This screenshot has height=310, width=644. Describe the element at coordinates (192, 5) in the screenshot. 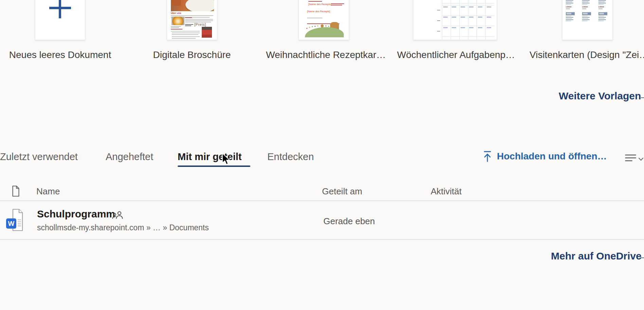

I see `brochure-photo` at that location.